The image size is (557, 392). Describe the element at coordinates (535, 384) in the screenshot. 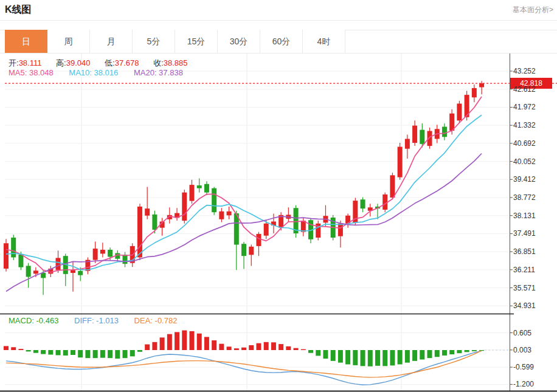

I see `y-axis-label-macd: -1.200` at that location.